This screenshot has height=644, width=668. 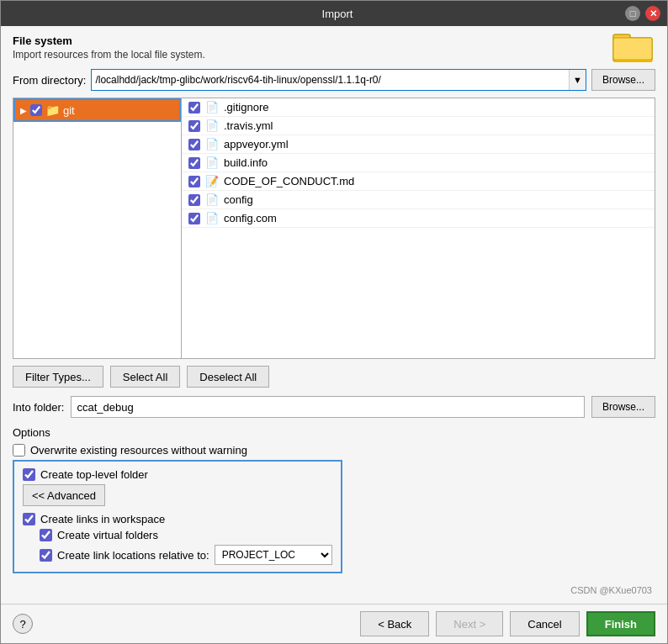 What do you see at coordinates (330, 80) in the screenshot?
I see `from-directory-input` at bounding box center [330, 80].